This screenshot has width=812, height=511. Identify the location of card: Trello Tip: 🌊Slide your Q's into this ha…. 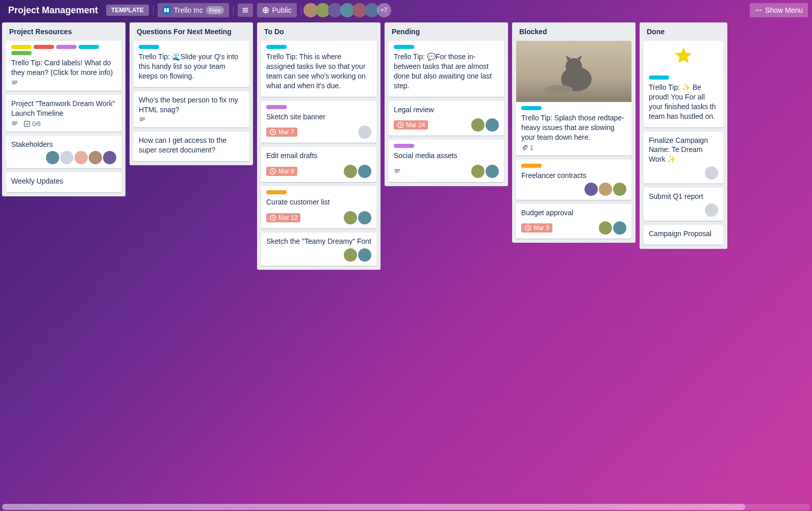
(191, 64).